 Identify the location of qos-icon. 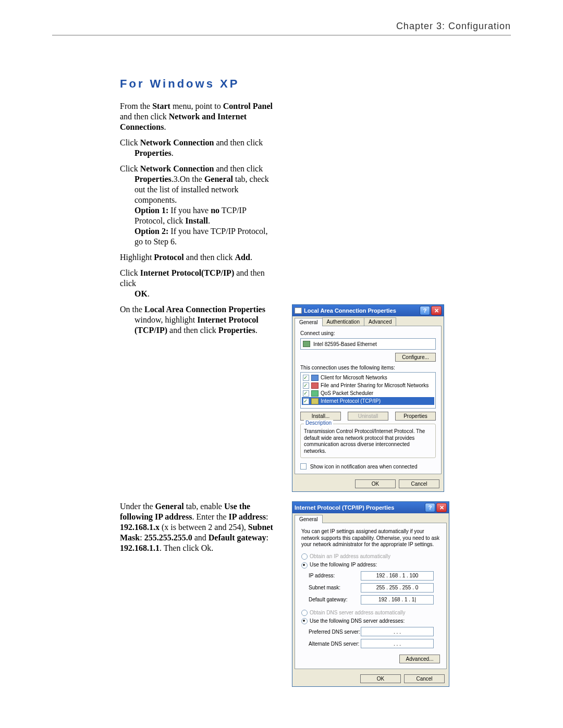
(315, 393).